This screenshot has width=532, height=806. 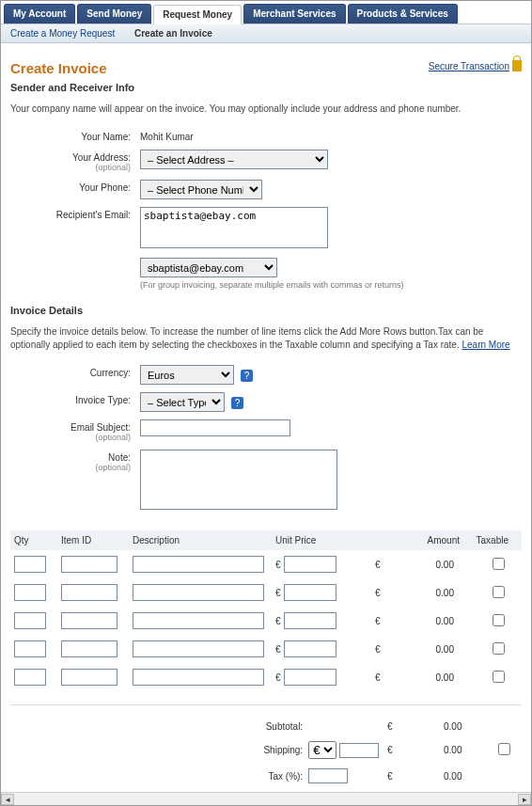 What do you see at coordinates (8, 799) in the screenshot?
I see `scroll-left-icon: ◂` at bounding box center [8, 799].